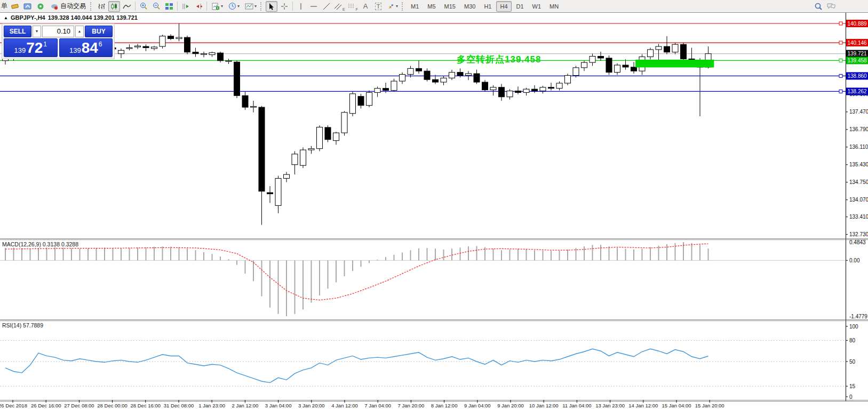 Image resolution: width=868 pixels, height=409 pixels. Describe the element at coordinates (488, 6) in the screenshot. I see `timeframe-H1: H1` at that location.